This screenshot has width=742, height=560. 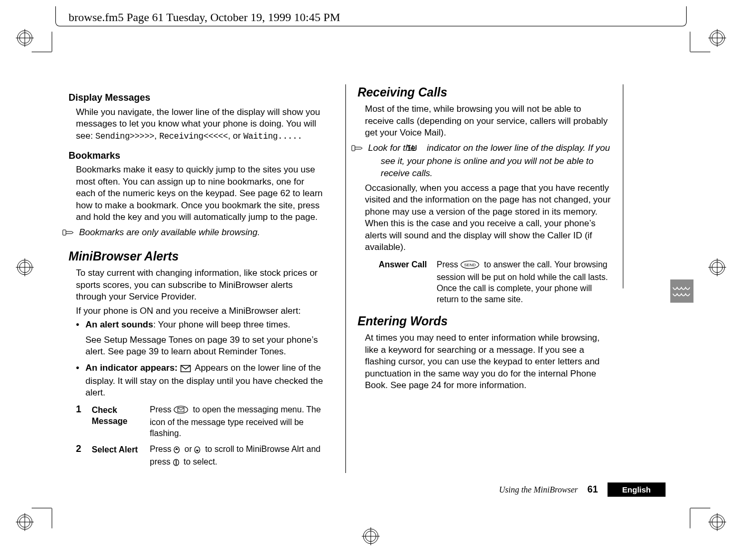 I want to click on para-receiving-1: Most of the time, while browsing you wil…, so click(x=485, y=121).